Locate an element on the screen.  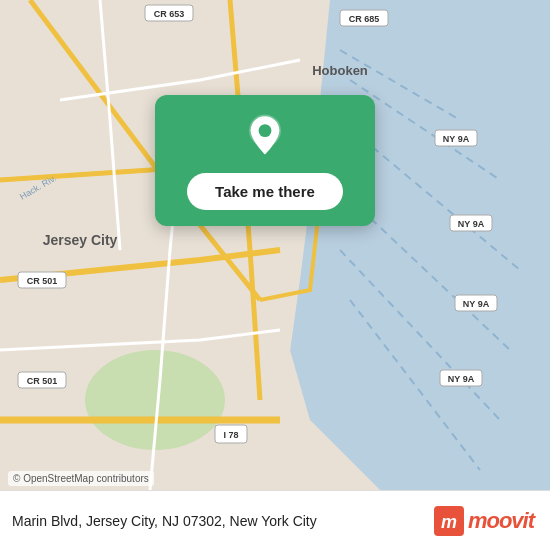
svg-text: I 78 is located at coordinates (230, 435).